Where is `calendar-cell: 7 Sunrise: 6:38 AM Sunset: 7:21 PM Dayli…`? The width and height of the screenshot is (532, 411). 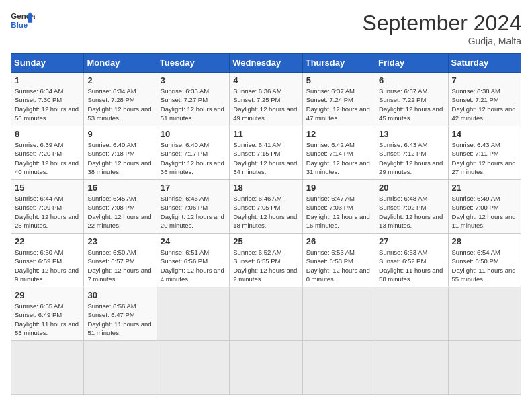 calendar-cell: 7 Sunrise: 6:38 AM Sunset: 7:21 PM Dayli… is located at coordinates (484, 99).